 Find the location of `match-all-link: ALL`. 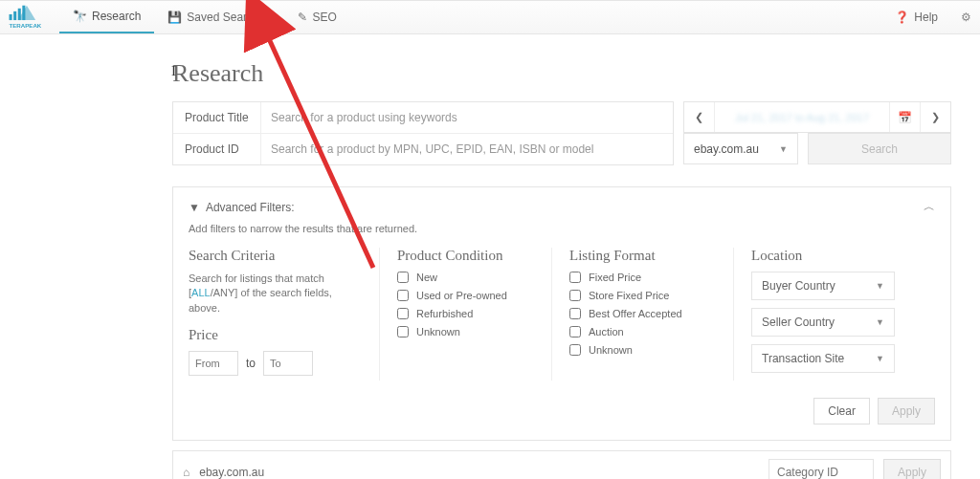

match-all-link: ALL is located at coordinates (201, 293).